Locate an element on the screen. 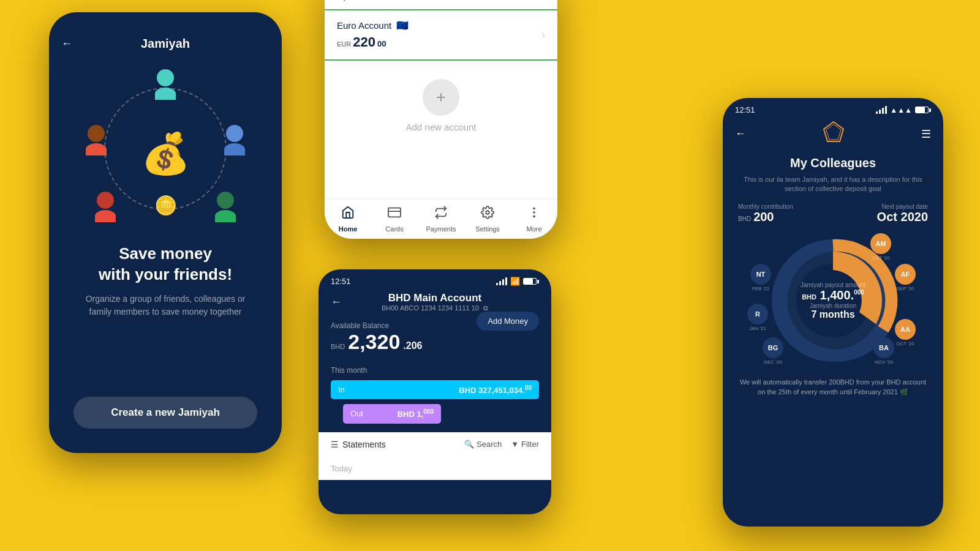 The width and height of the screenshot is (980, 551). person-right is located at coordinates (235, 140).